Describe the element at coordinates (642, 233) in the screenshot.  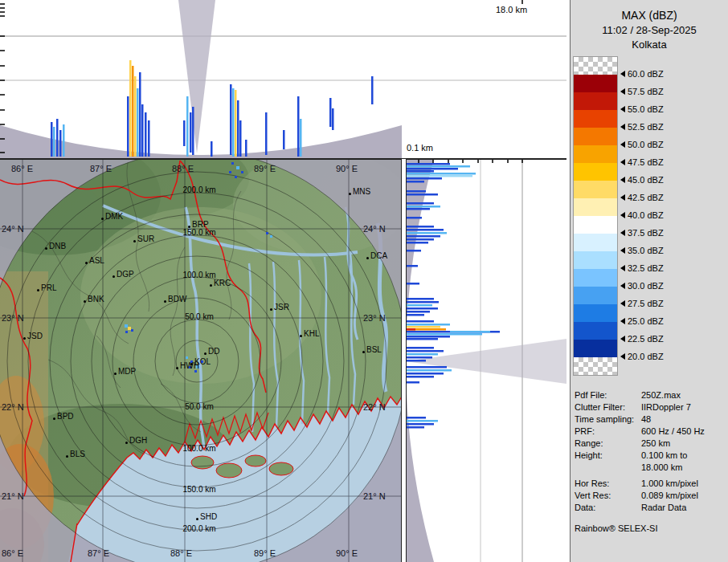
I see `scale-label: 37.5 dBZ` at that location.